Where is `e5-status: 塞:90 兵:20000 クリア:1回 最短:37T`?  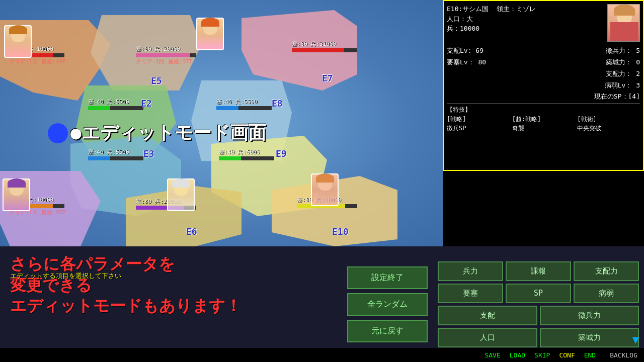
e5-status: 塞:90 兵:20000 クリア:1回 最短:37T is located at coordinates (166, 55).